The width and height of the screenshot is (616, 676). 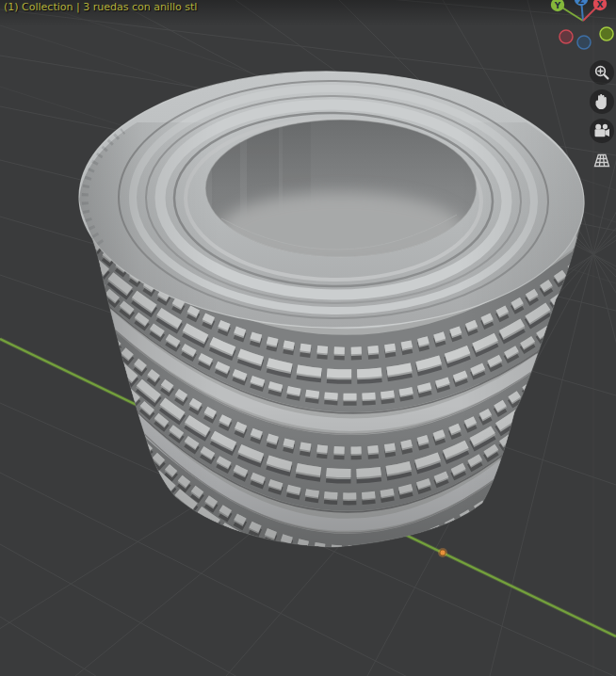 What do you see at coordinates (582, 3) in the screenshot?
I see `svg-text: Z` at bounding box center [582, 3].